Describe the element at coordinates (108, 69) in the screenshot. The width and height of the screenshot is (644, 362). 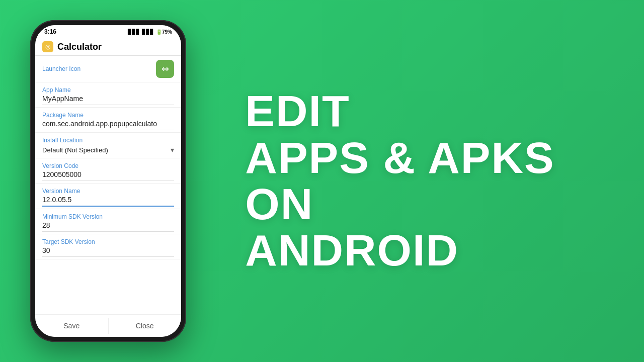
I see `launcher-icon-row: Launcher Icon ⇔` at that location.